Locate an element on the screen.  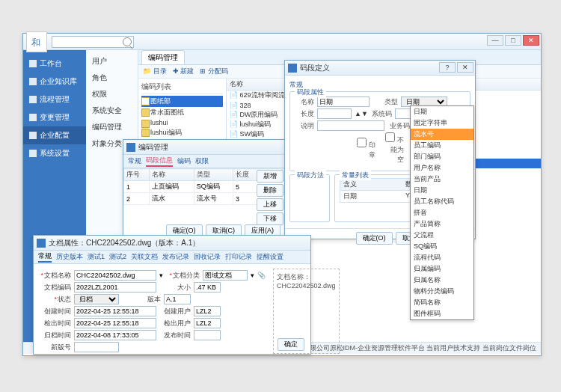
app-logo is located at coordinates (37, 42).